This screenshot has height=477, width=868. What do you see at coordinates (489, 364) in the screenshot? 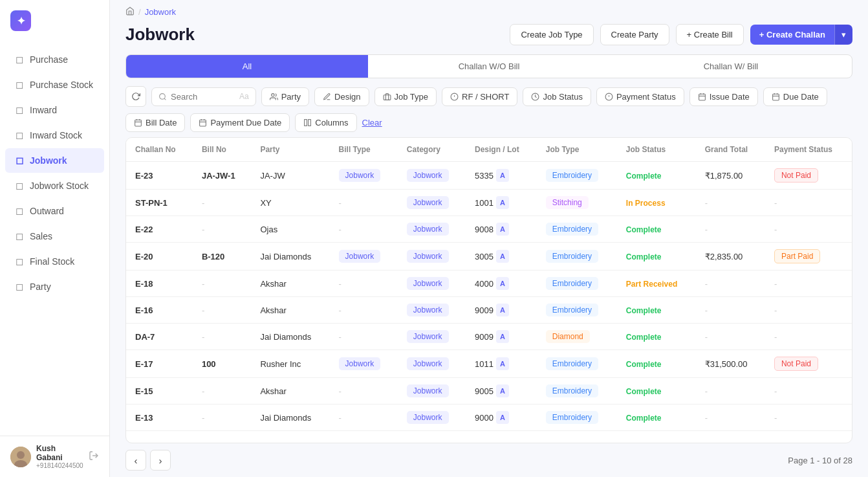
I see `table-row: E-17100Rusher IncJobworkJobwork1011AEmbr…` at bounding box center [489, 364].